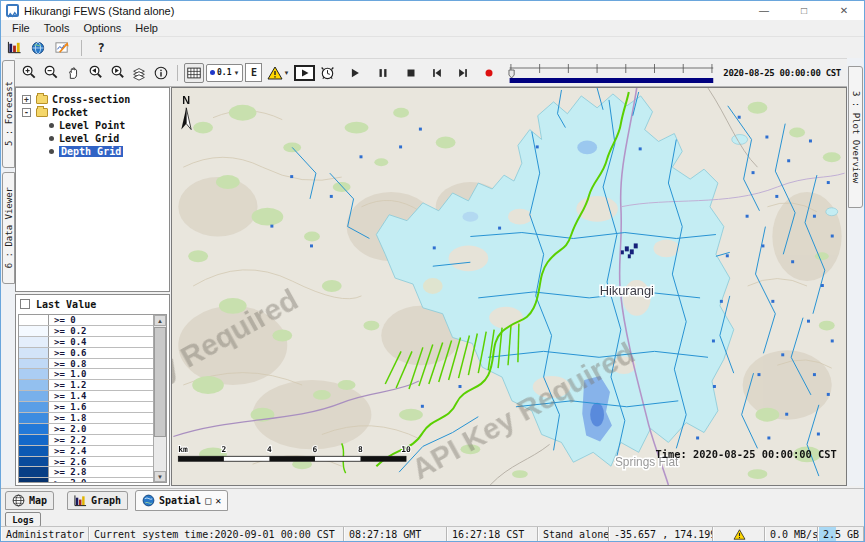 This screenshot has height=542, width=865. What do you see at coordinates (160, 398) in the screenshot?
I see `legend-scrollbar: ▲ ▼` at bounding box center [160, 398].